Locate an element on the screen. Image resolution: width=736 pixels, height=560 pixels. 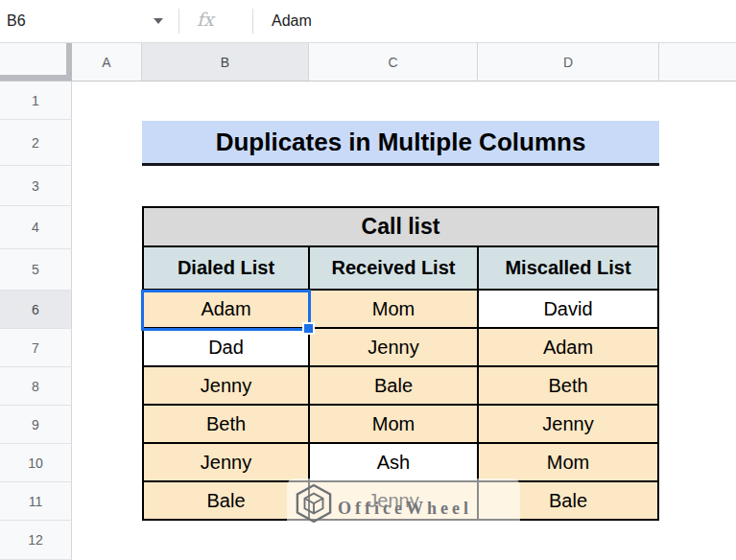
row-header-3: 3 is located at coordinates (36, 186).